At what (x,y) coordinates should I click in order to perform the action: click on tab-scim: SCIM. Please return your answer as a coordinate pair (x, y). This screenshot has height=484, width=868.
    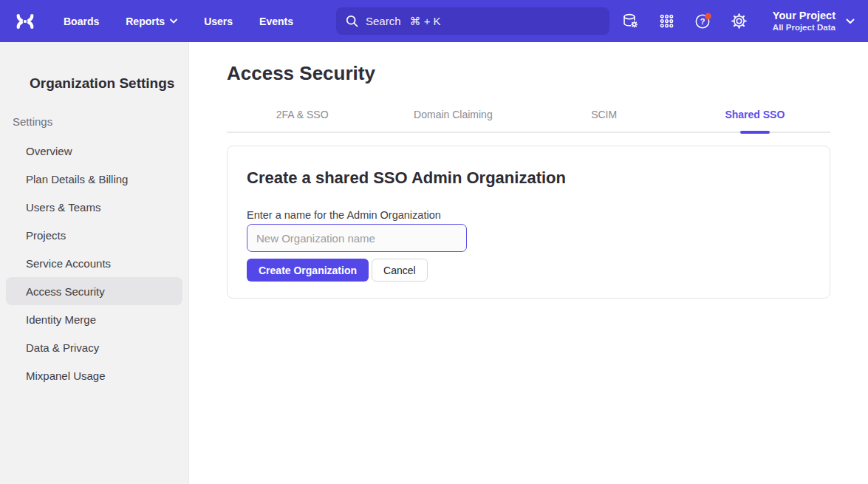
    Looking at the image, I should click on (604, 115).